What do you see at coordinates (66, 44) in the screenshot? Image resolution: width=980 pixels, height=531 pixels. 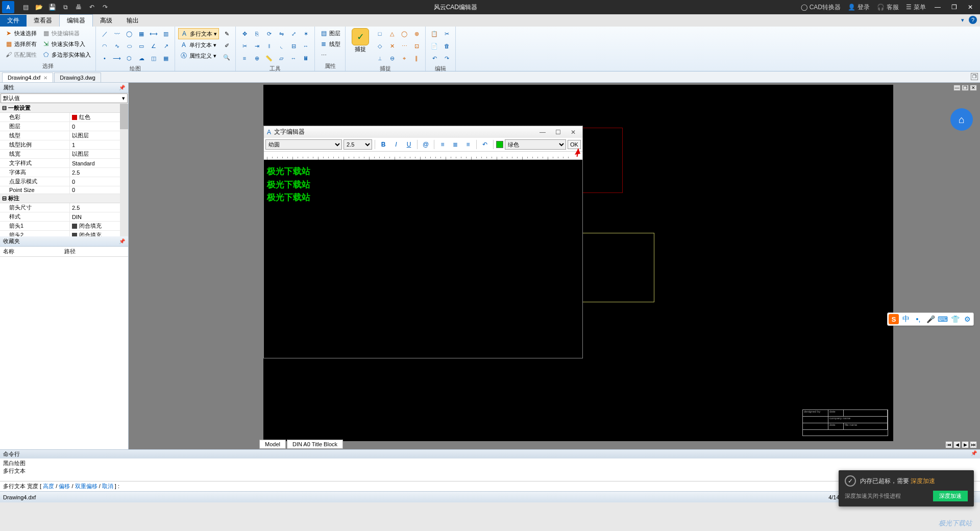 I see `quick-import-button: ⇲快速实体导入` at bounding box center [66, 44].